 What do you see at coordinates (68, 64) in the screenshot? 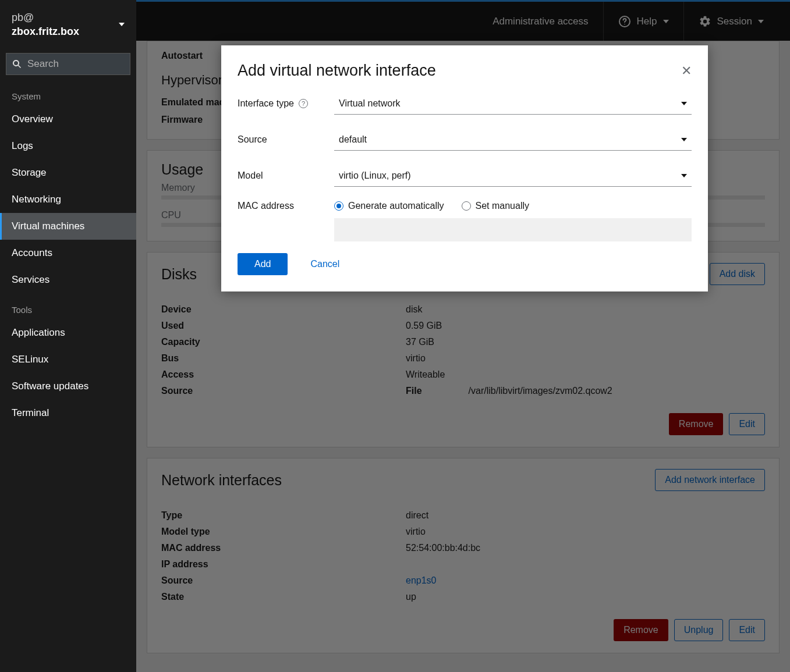
I see `search-input-wrap` at bounding box center [68, 64].